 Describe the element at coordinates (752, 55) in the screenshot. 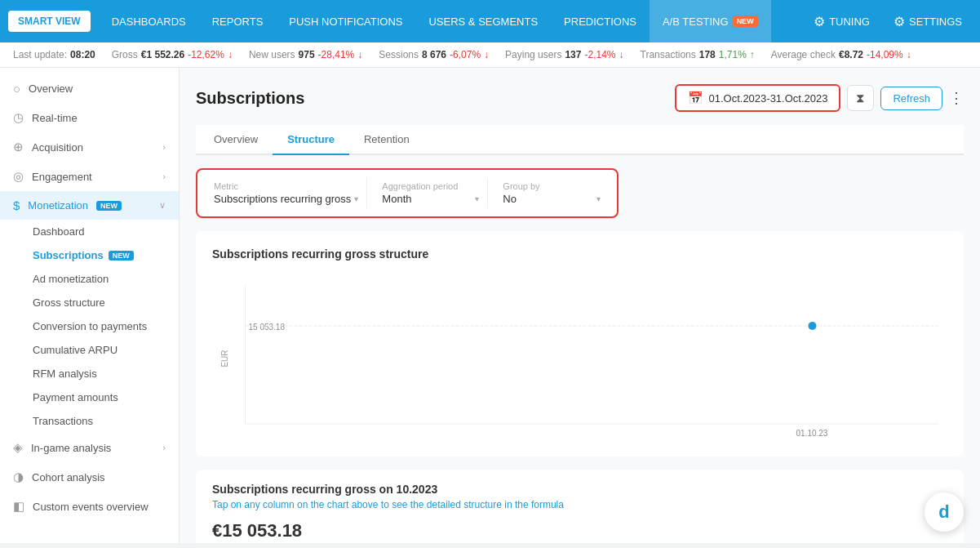

I see `transactions-arrow: ↑` at that location.